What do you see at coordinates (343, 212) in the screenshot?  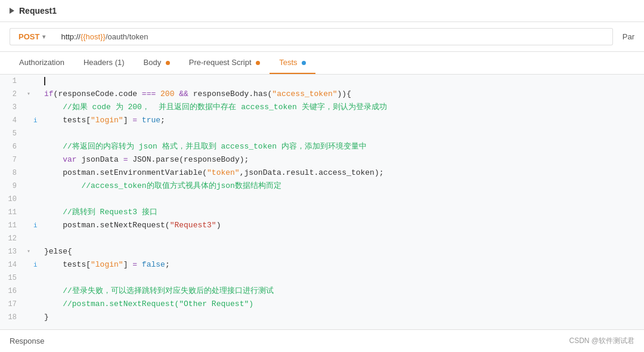 I see `line-content: //跳转到 Request3 接口` at bounding box center [343, 212].